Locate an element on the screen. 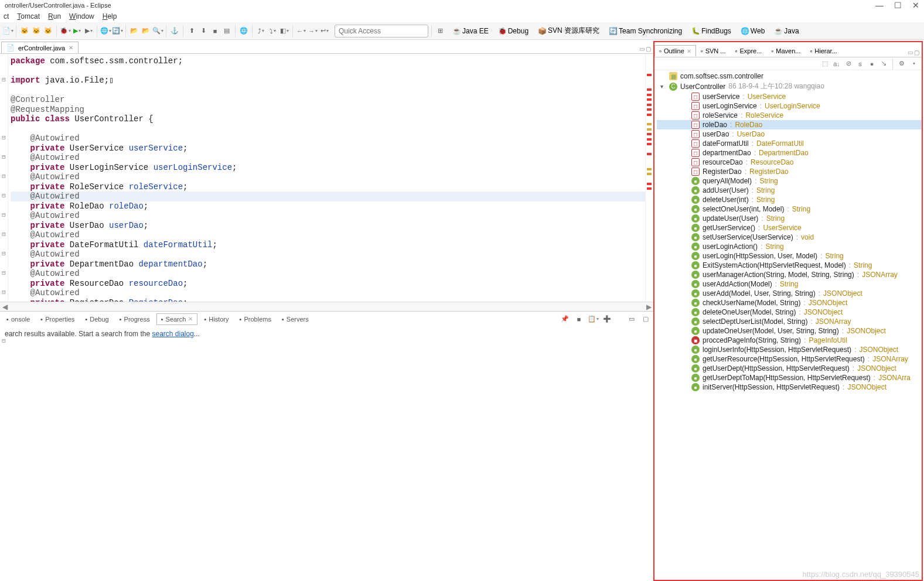 Image resolution: width=924 pixels, height=581 pixels. outline-member: ●userAddAction(Model) : String is located at coordinates (789, 284).